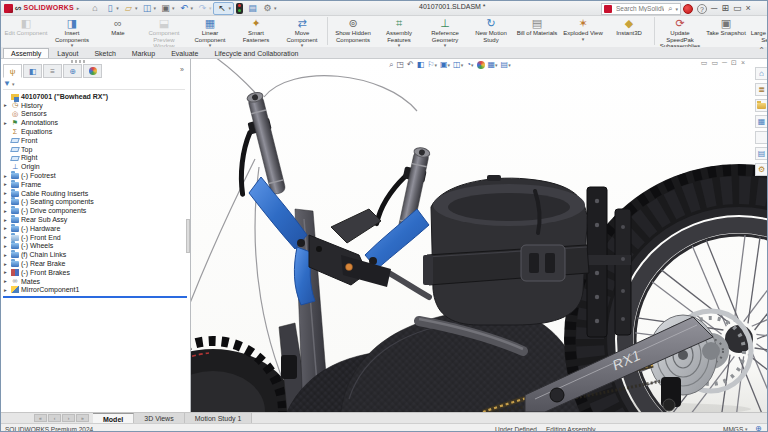  What do you see at coordinates (168, 8) in the screenshot?
I see `print-button: ▣▾` at bounding box center [168, 8].